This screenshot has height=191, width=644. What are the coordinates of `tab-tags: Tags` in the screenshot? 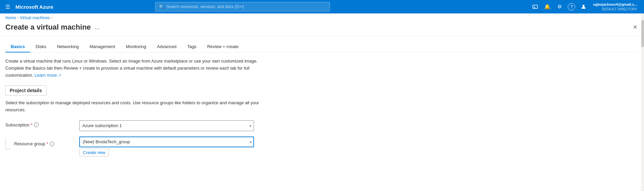 It's located at (191, 47).